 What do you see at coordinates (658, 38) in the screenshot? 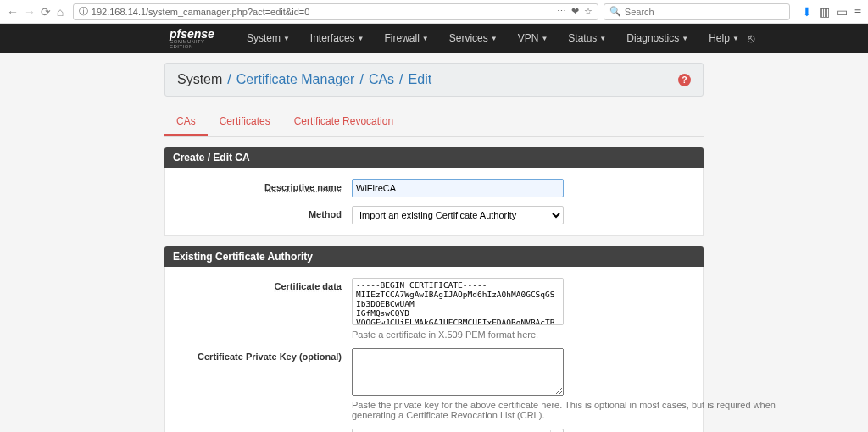
I see `menu-diagnostics: Diagnostics▼` at bounding box center [658, 38].